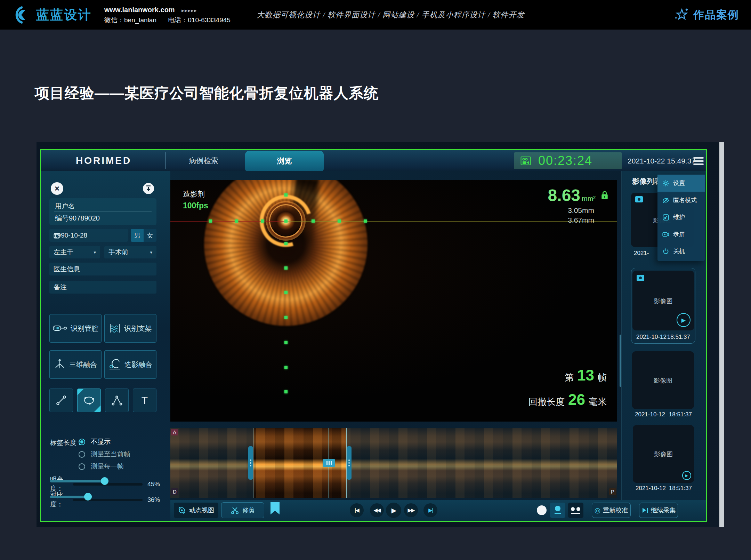 This screenshot has width=751, height=560. I want to click on timeline-dim-left, so click(212, 463).